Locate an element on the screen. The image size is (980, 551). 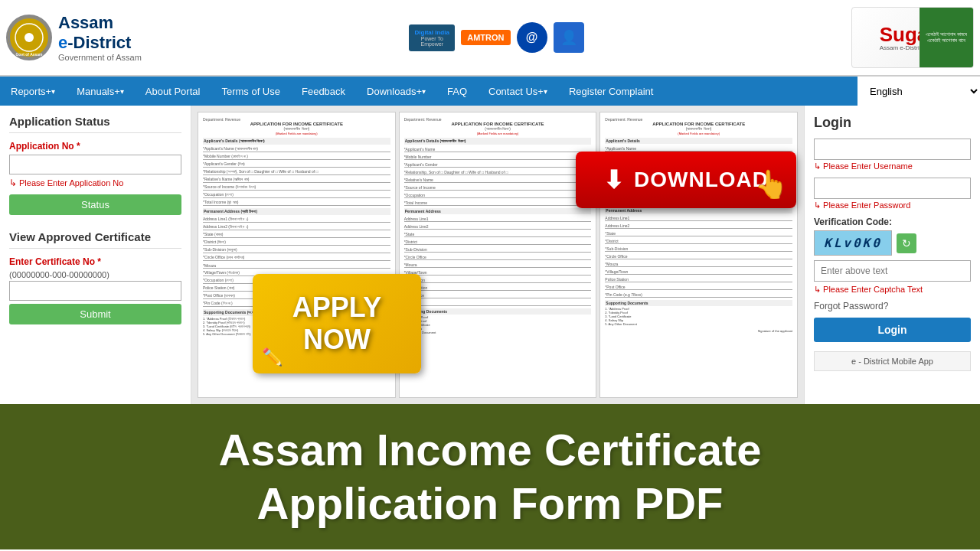
download-overlay: ⬇ DOWNLOAD 👆 is located at coordinates (686, 180).